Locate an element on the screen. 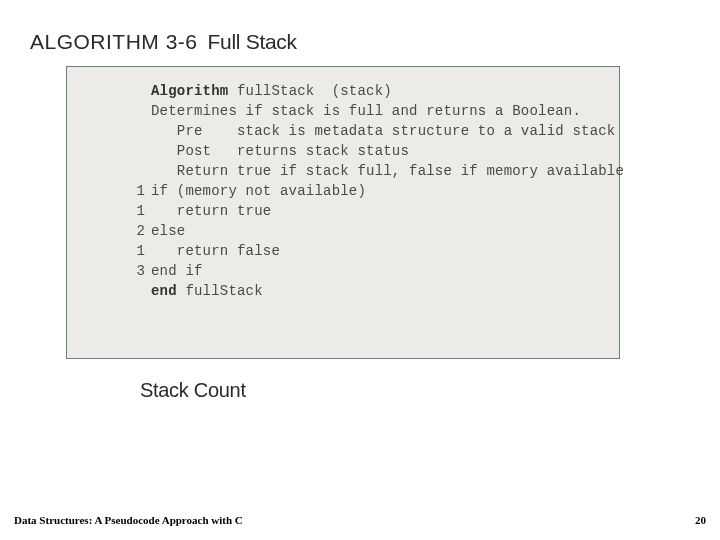 The image size is (720, 540). algorithm-heading: ALGORITHM 3-6Full Stack is located at coordinates (164, 42).